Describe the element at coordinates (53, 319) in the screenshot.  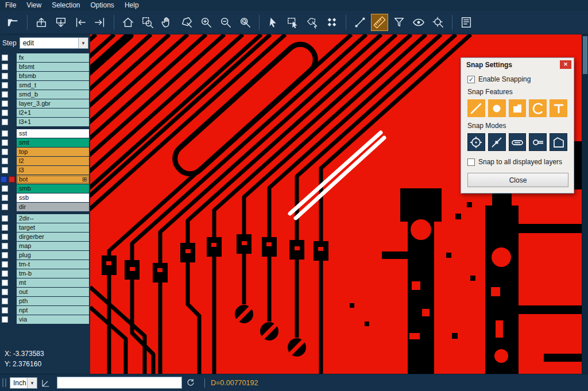
I see `layer-label: via` at that location.